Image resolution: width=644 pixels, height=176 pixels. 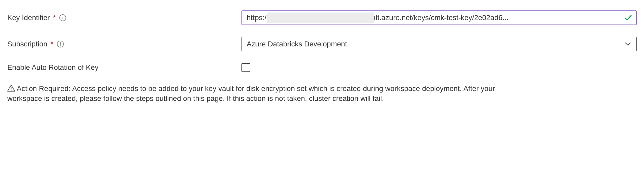 I want to click on auto-rotation-label-col: Enable Auto Rotation of Key, so click(x=124, y=68).